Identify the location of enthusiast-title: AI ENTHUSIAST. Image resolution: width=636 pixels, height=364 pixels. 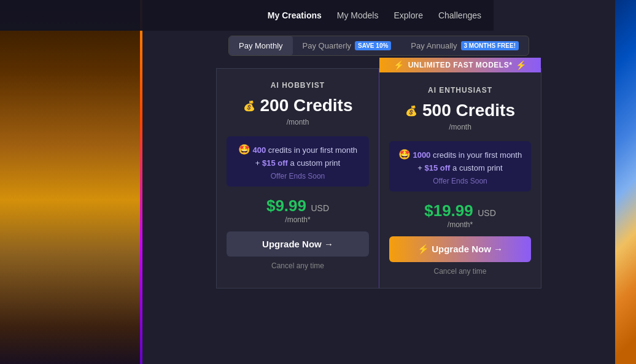
(460, 90).